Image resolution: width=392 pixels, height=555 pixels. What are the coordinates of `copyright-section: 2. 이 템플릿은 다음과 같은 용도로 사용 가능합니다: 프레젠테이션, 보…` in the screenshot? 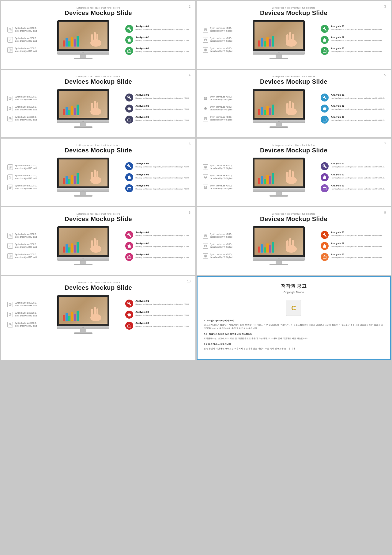 It's located at (294, 336).